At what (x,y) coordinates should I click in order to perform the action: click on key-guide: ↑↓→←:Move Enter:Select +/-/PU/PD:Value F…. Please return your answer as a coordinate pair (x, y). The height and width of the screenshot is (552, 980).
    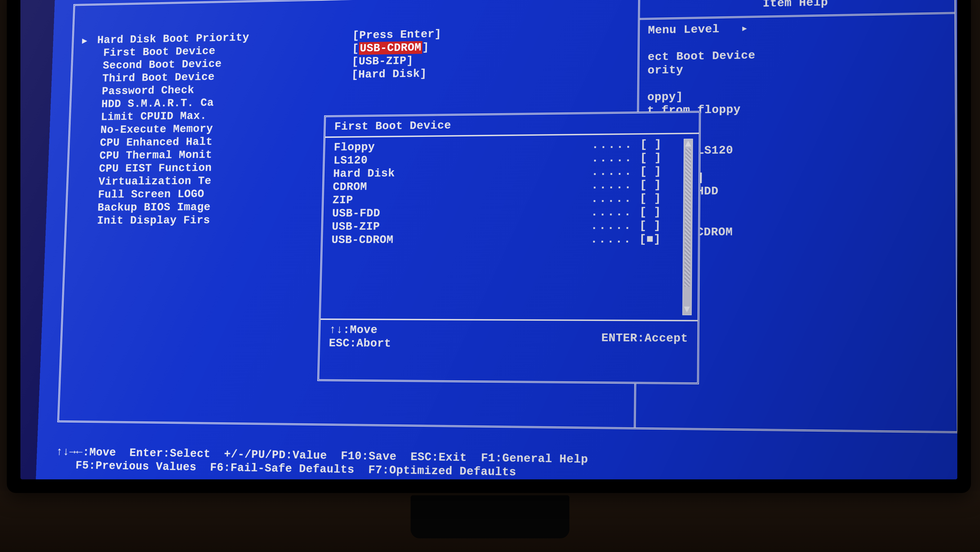
    Looking at the image, I should click on (506, 462).